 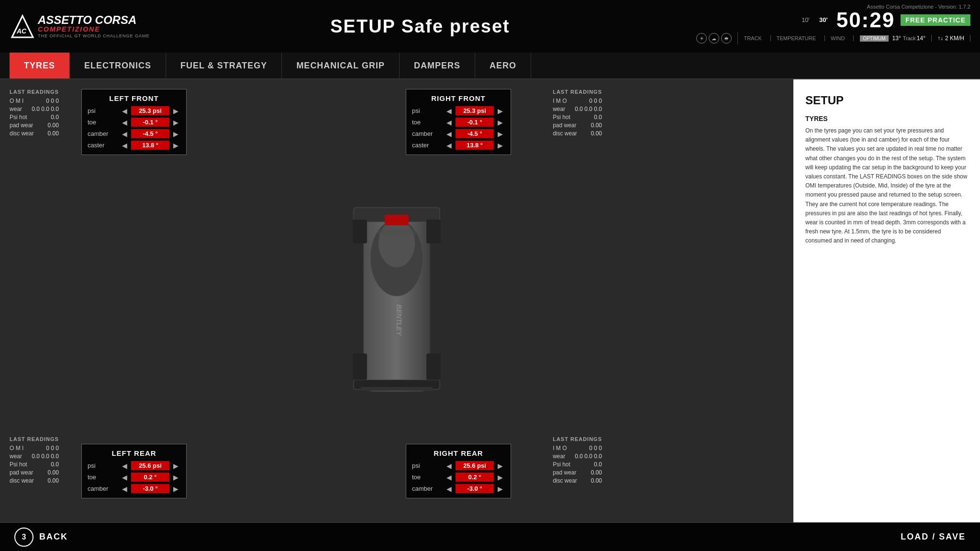 What do you see at coordinates (40, 66) in the screenshot?
I see `tab-tyres: TYRES` at bounding box center [40, 66].